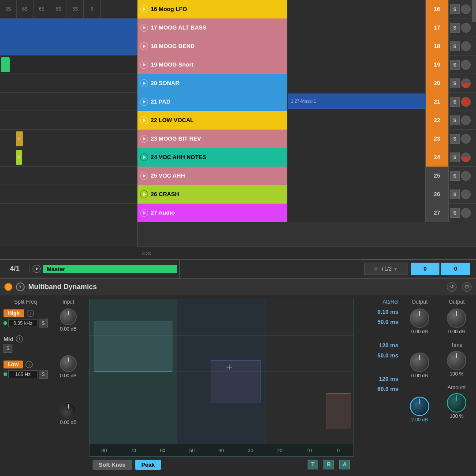  I want to click on master-vol: 0, so click(425, 269).